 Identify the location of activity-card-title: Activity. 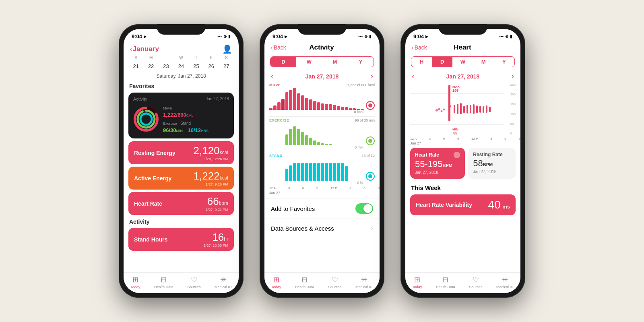
(140, 99).